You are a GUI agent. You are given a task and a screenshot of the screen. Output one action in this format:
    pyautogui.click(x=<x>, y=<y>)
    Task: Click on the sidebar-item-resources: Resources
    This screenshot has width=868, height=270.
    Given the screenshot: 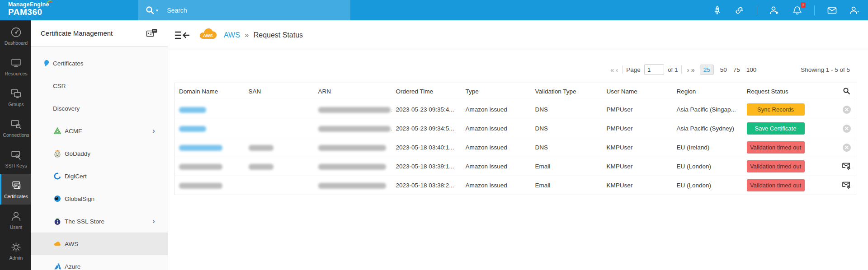 What is the action you would take?
    pyautogui.click(x=15, y=66)
    